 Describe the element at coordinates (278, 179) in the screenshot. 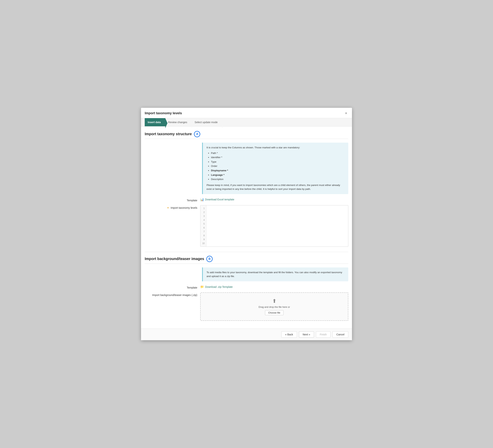

I see `list-item-description: Description` at that location.